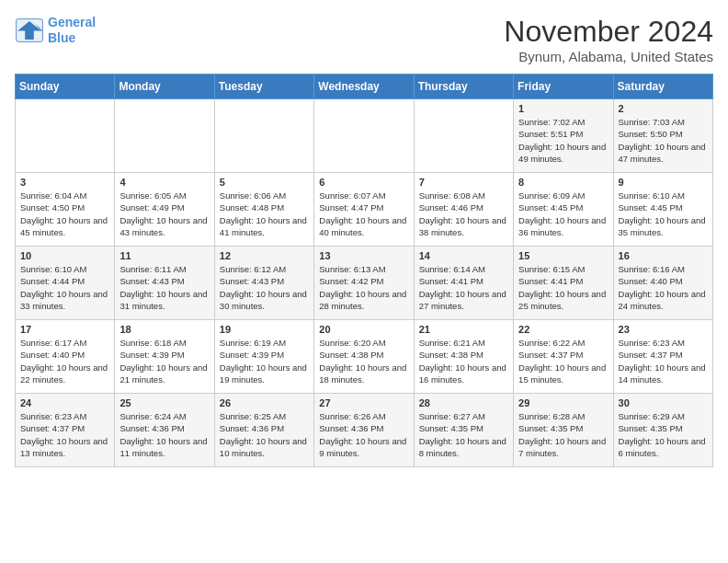  Describe the element at coordinates (563, 210) in the screenshot. I see `calendar-cell: 8Sunrise: 6:09 AM Sunset: 4:45 PM Daylig…` at that location.